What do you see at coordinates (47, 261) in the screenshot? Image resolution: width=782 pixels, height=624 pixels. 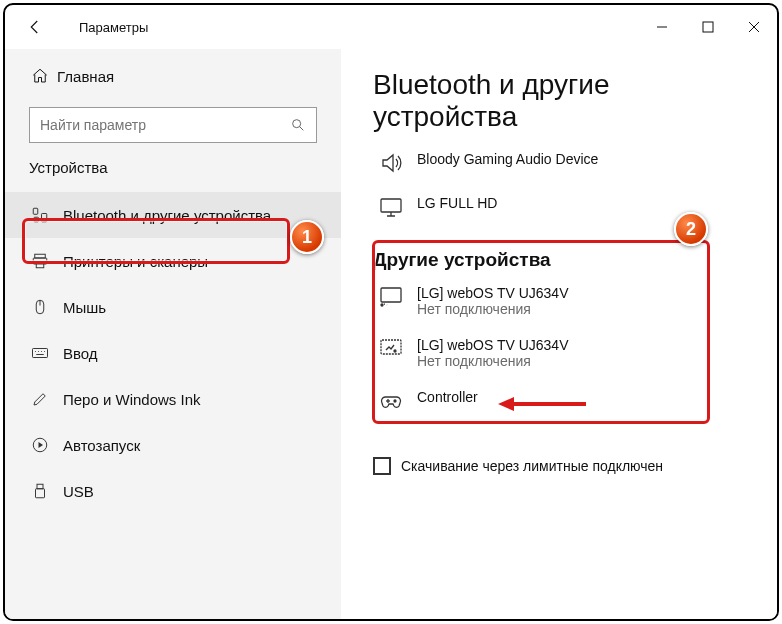 I see `printer-icon` at bounding box center [47, 261].